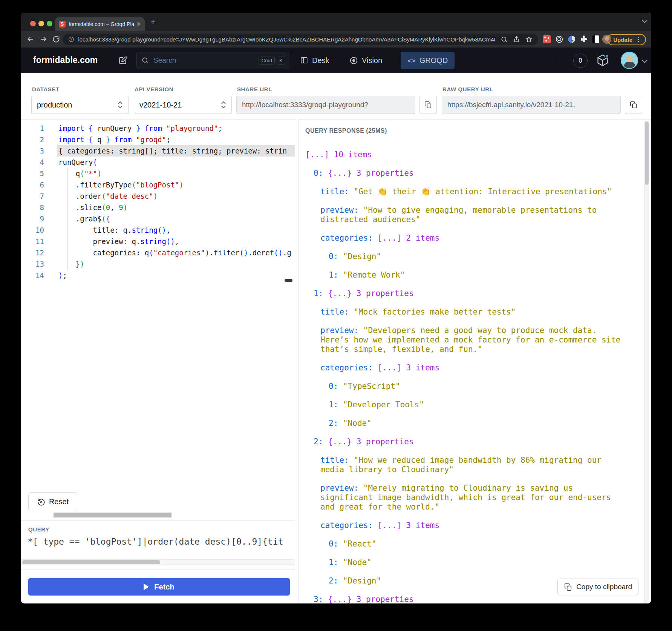 The image size is (672, 631). I want to click on raw-query-url-input: https://bsjecfri.api.sanity.io/v2021-10-…, so click(531, 105).